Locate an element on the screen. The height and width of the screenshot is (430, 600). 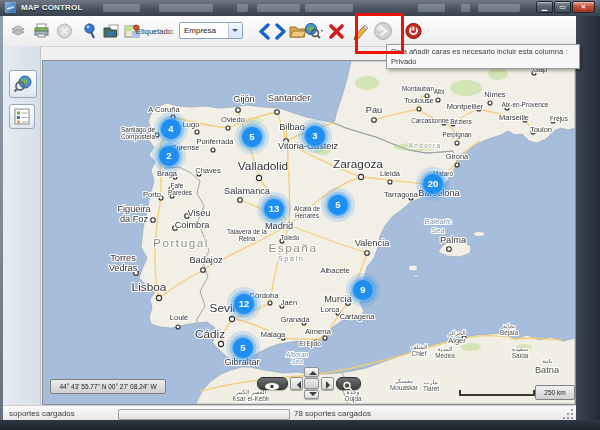
map-label: Portugal is located at coordinates (181, 243).